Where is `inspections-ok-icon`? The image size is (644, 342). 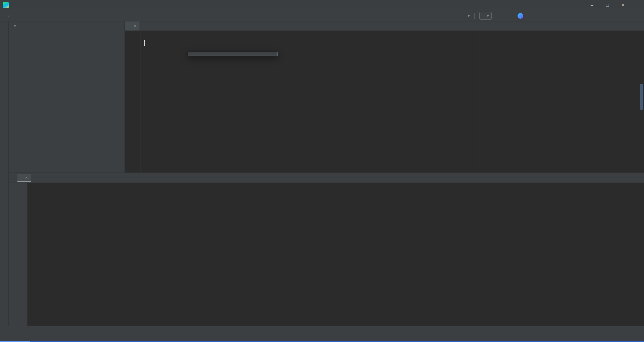
inspections-ok-icon is located at coordinates (637, 35).